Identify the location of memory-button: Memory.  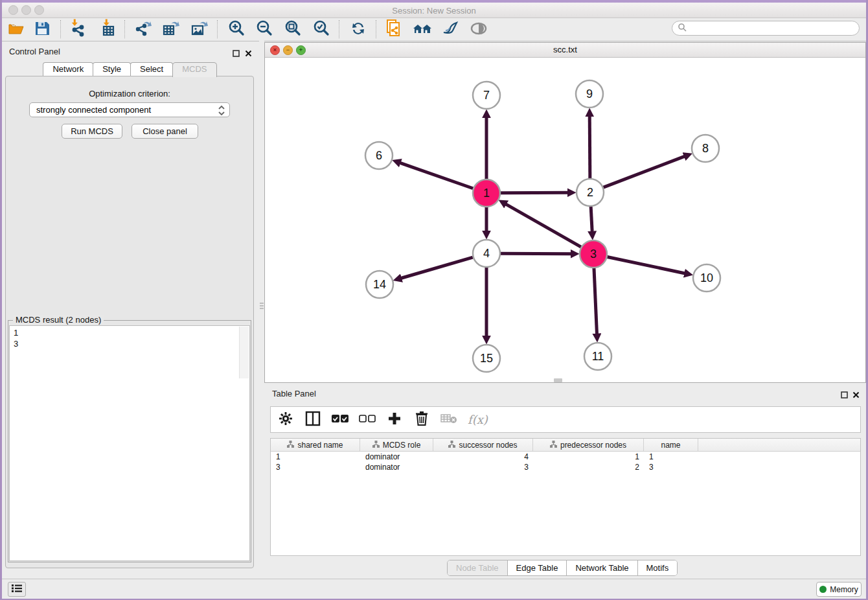
(839, 590).